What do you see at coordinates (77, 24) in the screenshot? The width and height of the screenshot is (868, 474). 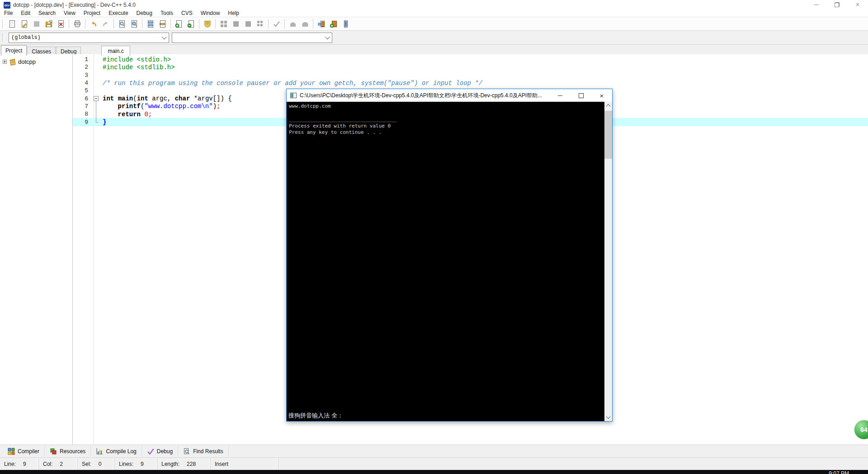 I see `print-button` at bounding box center [77, 24].